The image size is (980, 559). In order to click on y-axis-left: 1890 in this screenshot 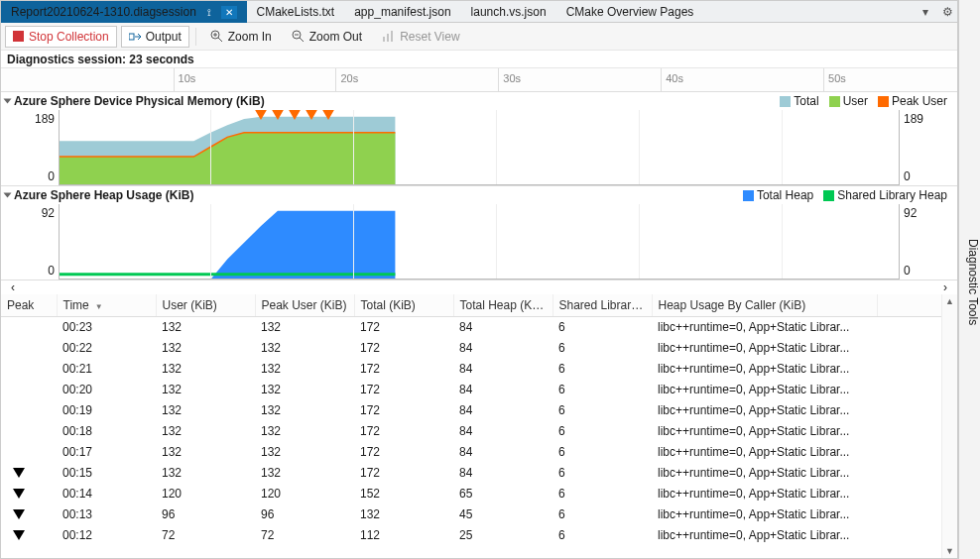, I will do `click(30, 148)`.